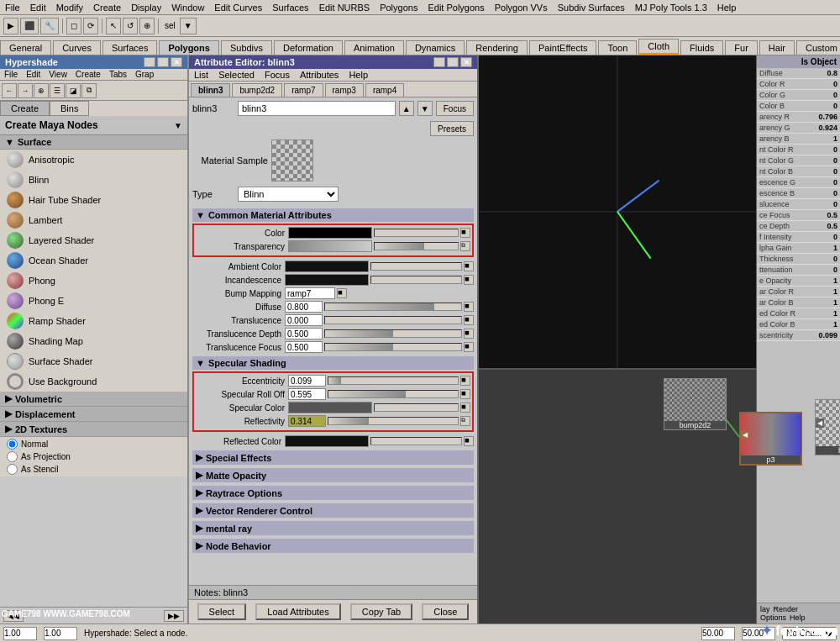 The width and height of the screenshot is (840, 642). What do you see at coordinates (94, 382) in the screenshot?
I see `node-use-background: Use Background` at bounding box center [94, 382].